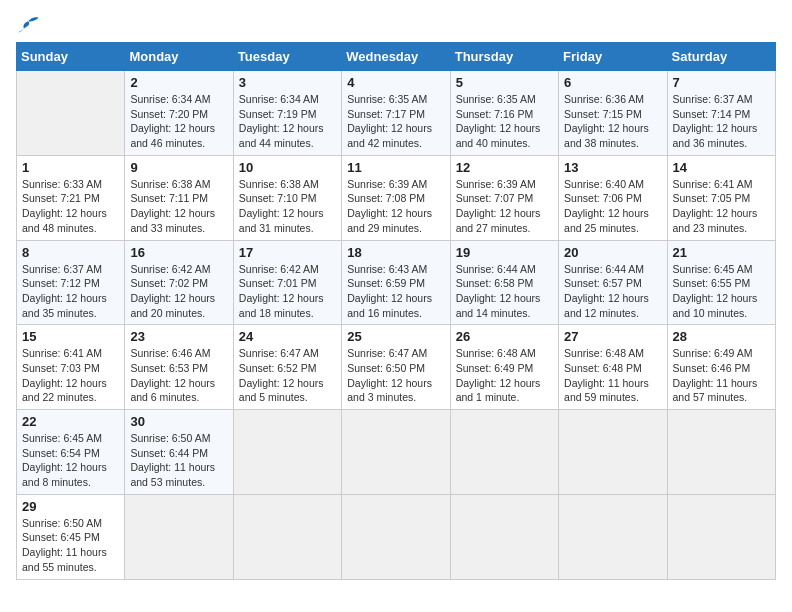  I want to click on calendar-row-3: 15 Sunrise: 6:41 AMSunset: 7:03 PMDaylig…, so click(396, 368).